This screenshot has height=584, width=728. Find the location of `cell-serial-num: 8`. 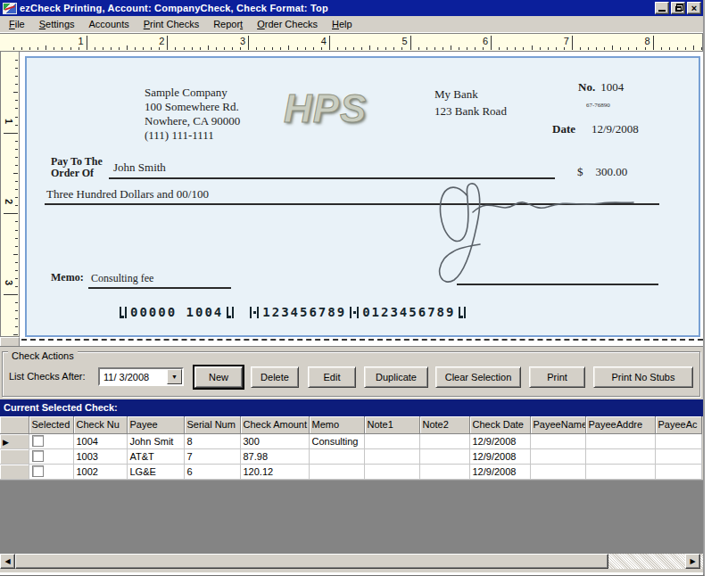

cell-serial-num: 8 is located at coordinates (212, 440).